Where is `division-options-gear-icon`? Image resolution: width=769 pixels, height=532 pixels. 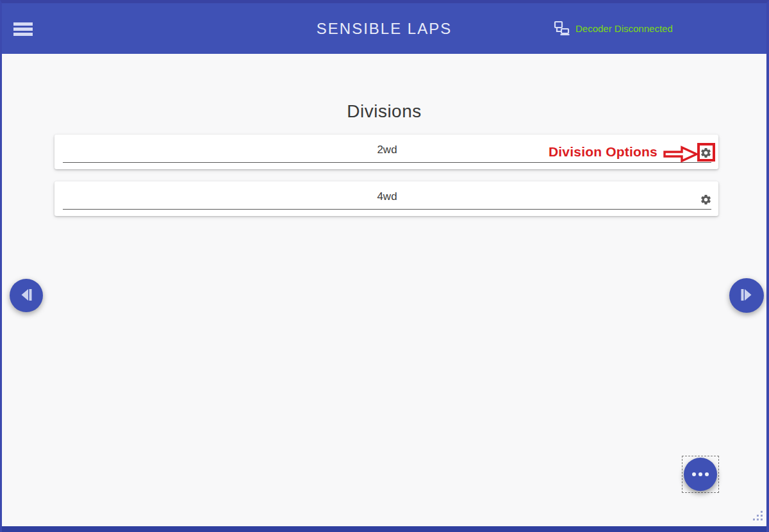
division-options-gear-icon is located at coordinates (706, 199).